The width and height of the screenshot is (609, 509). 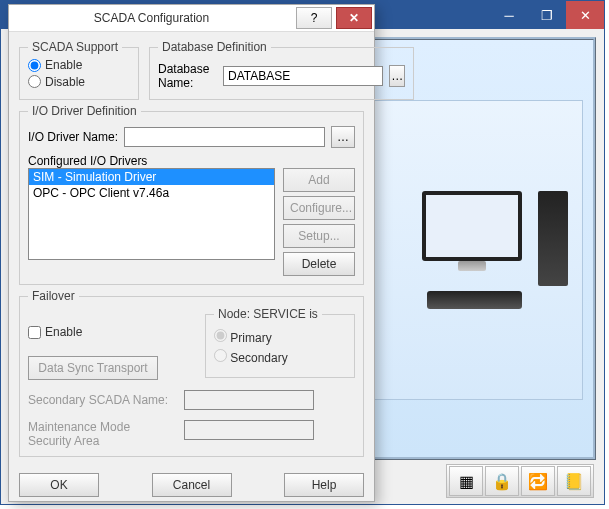 What do you see at coordinates (354, 18) in the screenshot?
I see `dialog-close-button: ✕` at bounding box center [354, 18].